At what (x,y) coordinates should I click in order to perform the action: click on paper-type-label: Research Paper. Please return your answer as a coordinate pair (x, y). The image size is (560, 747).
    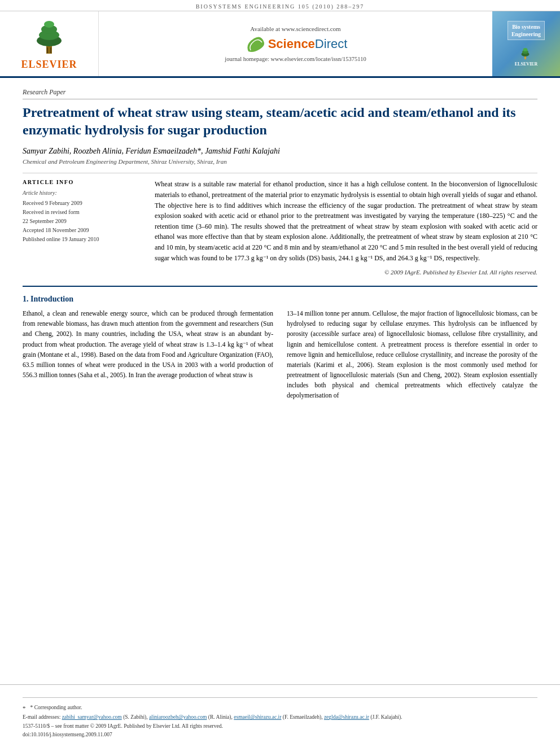
    Looking at the image, I should click on (280, 94).